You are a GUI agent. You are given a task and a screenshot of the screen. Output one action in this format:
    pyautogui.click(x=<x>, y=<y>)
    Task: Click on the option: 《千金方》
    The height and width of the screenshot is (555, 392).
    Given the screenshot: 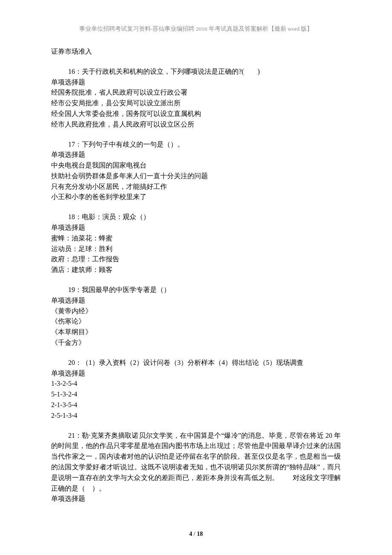 What is the action you would take?
    pyautogui.click(x=196, y=343)
    